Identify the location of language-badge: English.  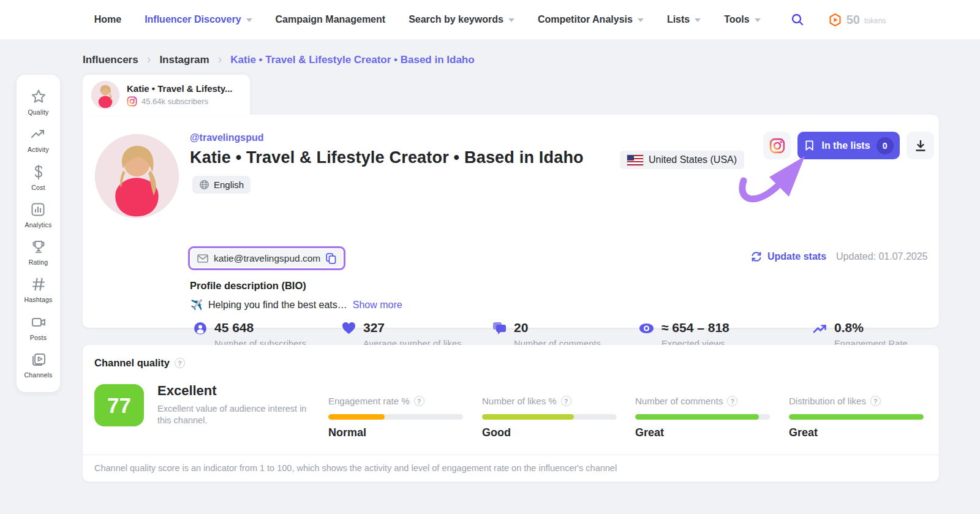
(222, 185).